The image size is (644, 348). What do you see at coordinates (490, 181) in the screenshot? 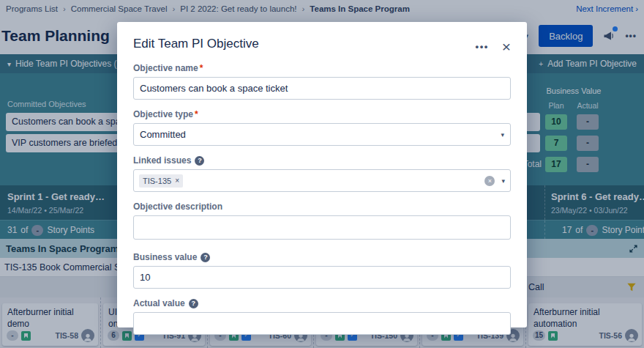
I see `clear-all-icon: ×` at bounding box center [490, 181].